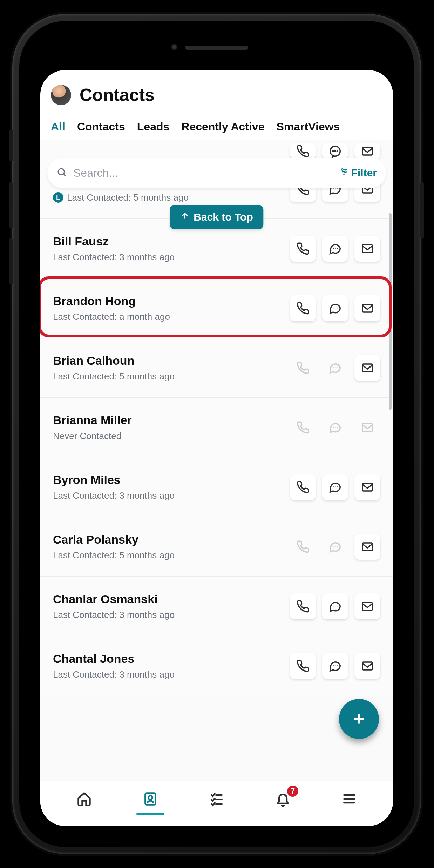 The width and height of the screenshot is (434, 868). What do you see at coordinates (117, 95) in the screenshot?
I see `page-title: Contacts` at bounding box center [117, 95].